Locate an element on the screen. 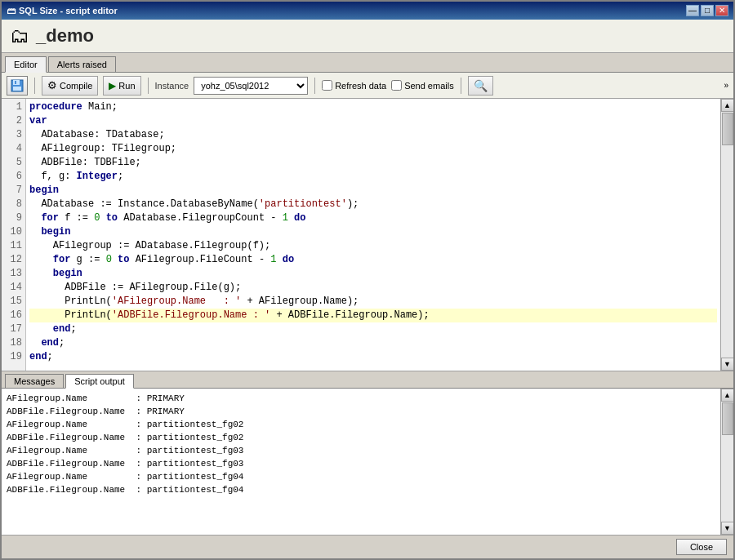  send-emails-checkbox: Send emails is located at coordinates (423, 85).